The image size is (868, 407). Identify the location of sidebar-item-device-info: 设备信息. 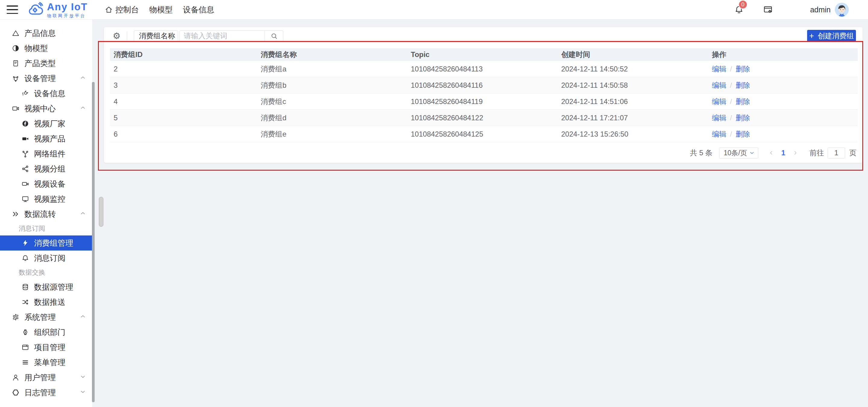
(46, 94).